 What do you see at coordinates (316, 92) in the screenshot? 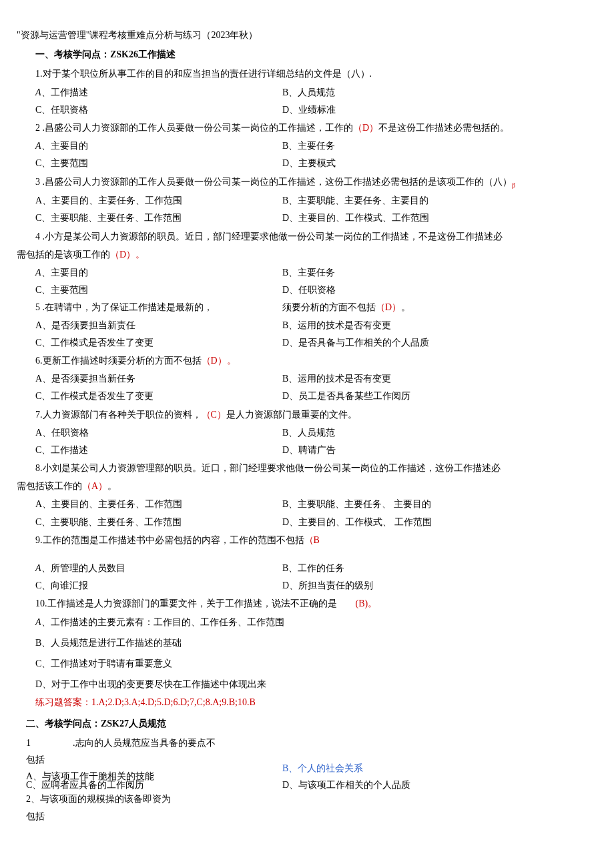
I see `q1-options-row-1: A、工作描述 B、人员规范` at bounding box center [316, 92].